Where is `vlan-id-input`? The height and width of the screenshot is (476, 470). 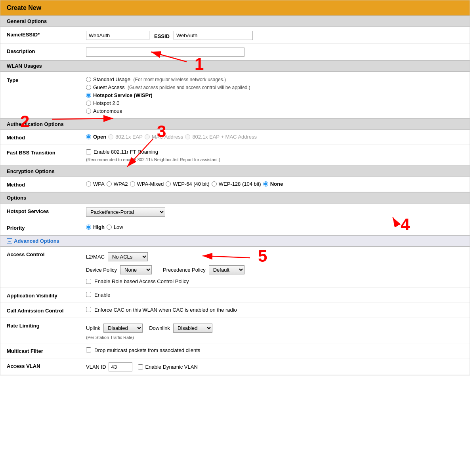 vlan-id-input is located at coordinates (120, 367).